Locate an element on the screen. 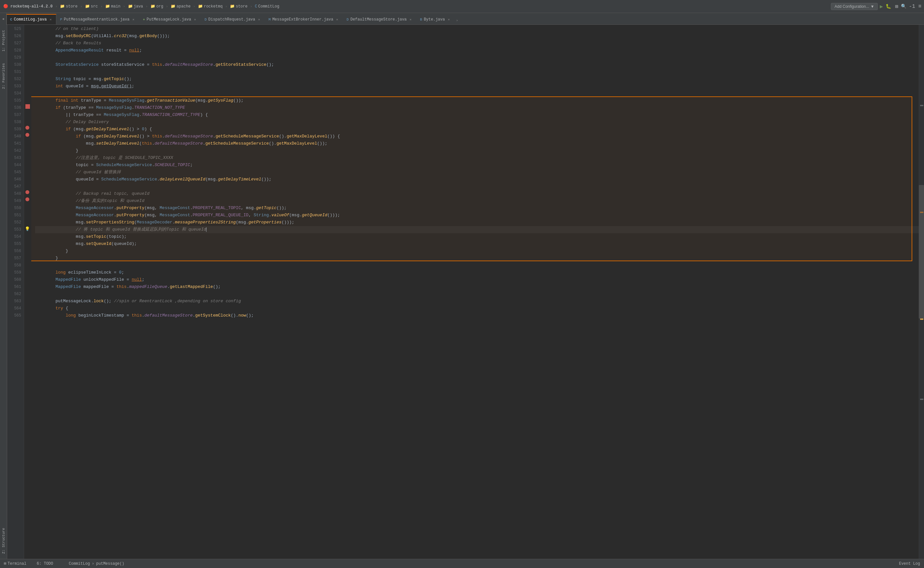  linenum-557: 557 is located at coordinates (14, 258).